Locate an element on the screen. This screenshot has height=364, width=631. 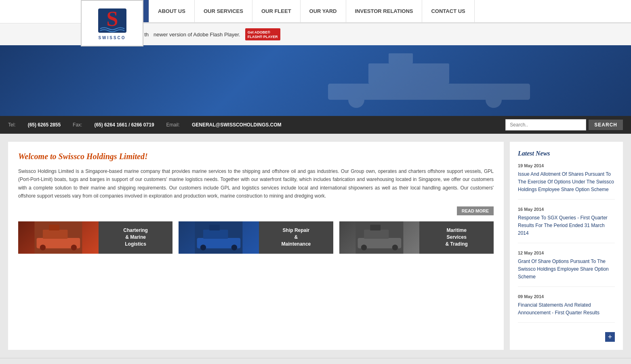
service-ship-repair: Ship Repair&Maintenance is located at coordinates (256, 238).